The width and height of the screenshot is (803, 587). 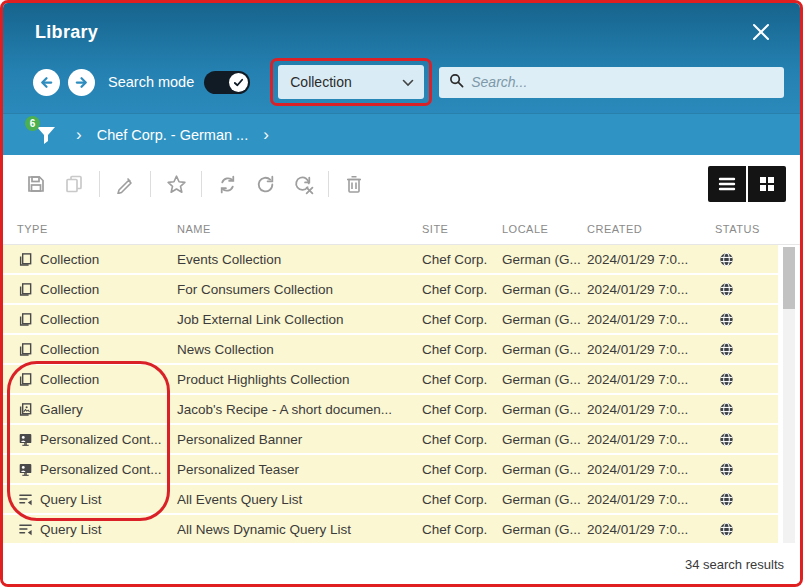 What do you see at coordinates (462, 229) in the screenshot?
I see `column-header-site: SITE` at bounding box center [462, 229].